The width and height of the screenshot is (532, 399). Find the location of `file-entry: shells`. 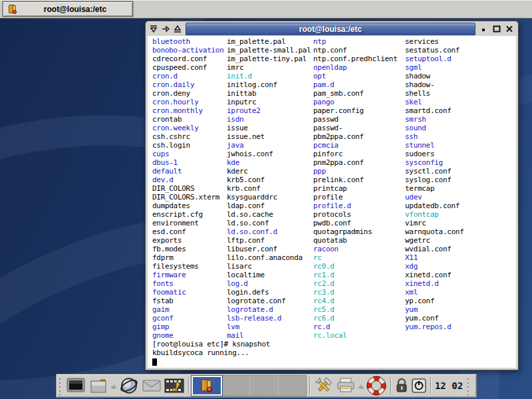

file-entry: shells is located at coordinates (435, 93).